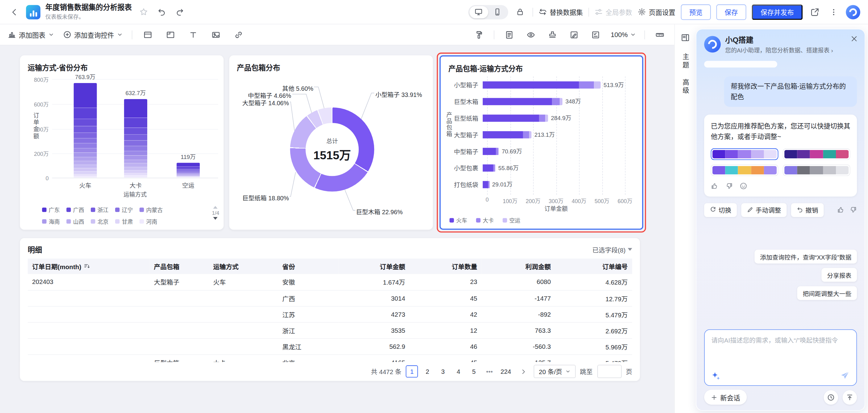 The image size is (868, 413). What do you see at coordinates (554, 135) in the screenshot?
I see `bar-track: 213.1万` at bounding box center [554, 135].